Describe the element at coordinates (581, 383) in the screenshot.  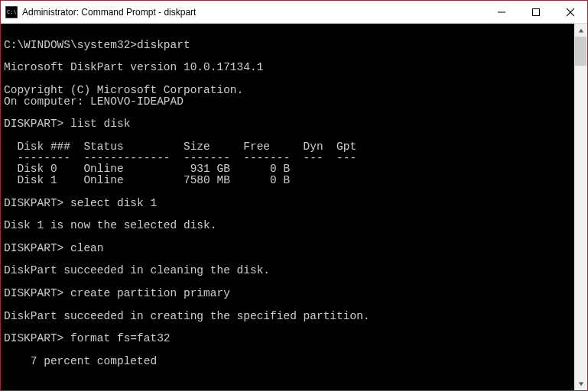
I see `scroll-down-button` at that location.